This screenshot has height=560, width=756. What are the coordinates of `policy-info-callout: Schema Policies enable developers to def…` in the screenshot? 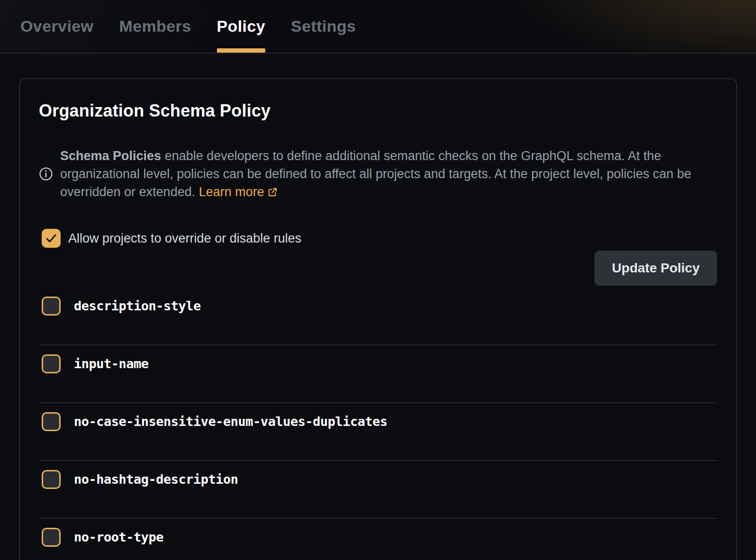 It's located at (378, 174).